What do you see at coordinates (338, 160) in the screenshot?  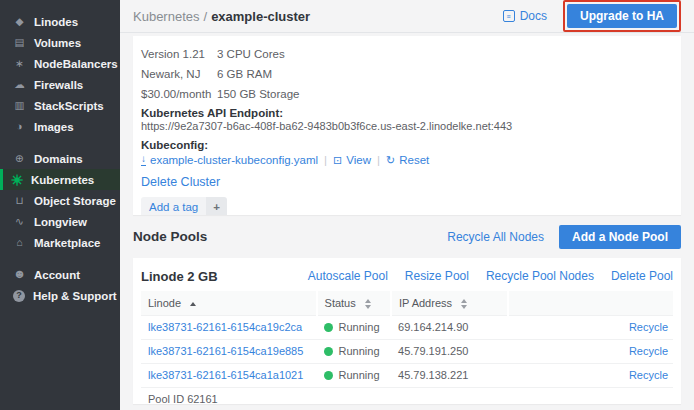 I see `view-icon: ⊡` at bounding box center [338, 160].